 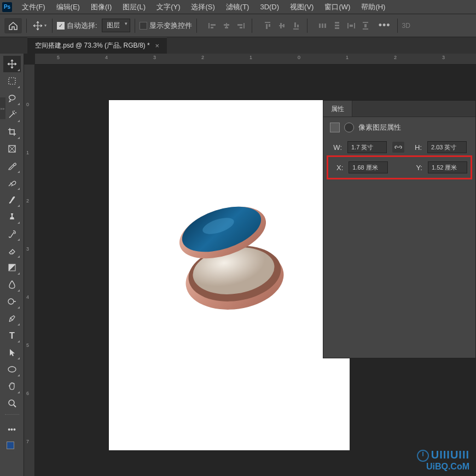 I want to click on menu-3d: 3D(D), so click(x=269, y=7).